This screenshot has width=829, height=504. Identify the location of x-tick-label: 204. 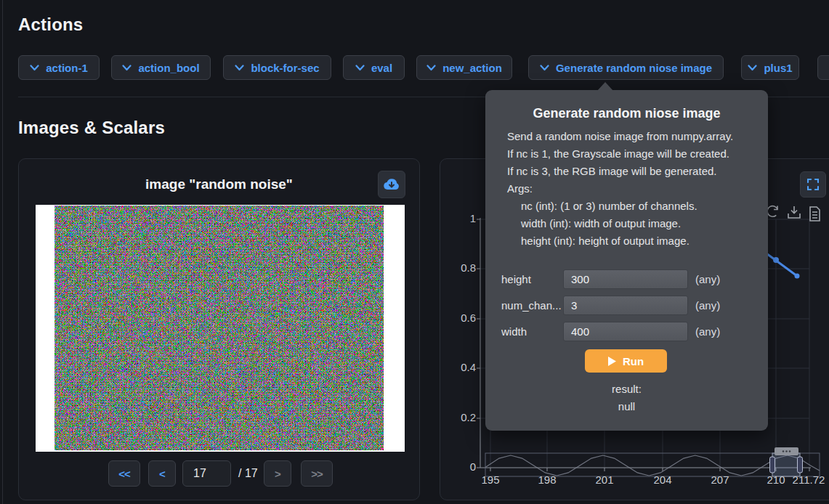
(663, 479).